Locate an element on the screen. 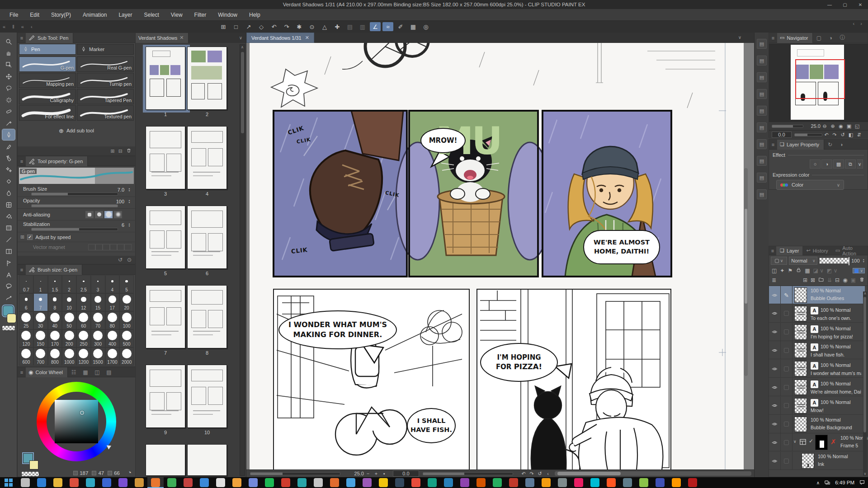 The image size is (868, 488). sub-view-dock-icon: ▤ is located at coordinates (762, 161).